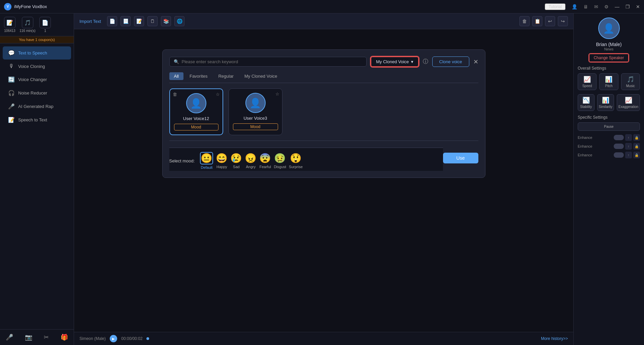  What do you see at coordinates (461, 158) in the screenshot?
I see `use-button: Use` at bounding box center [461, 158].